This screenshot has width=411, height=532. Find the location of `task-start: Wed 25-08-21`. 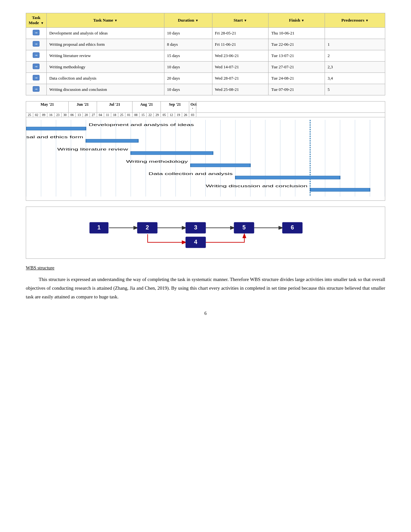

task-start: Wed 25-08-21 is located at coordinates (240, 90).